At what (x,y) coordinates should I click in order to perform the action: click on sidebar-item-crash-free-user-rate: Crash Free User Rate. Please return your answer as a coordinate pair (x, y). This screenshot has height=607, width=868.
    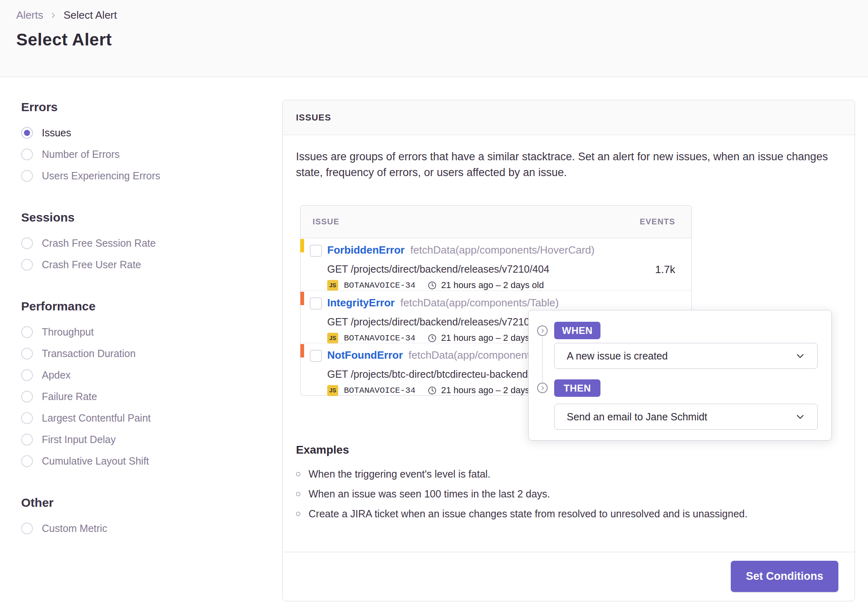
    Looking at the image, I should click on (139, 265).